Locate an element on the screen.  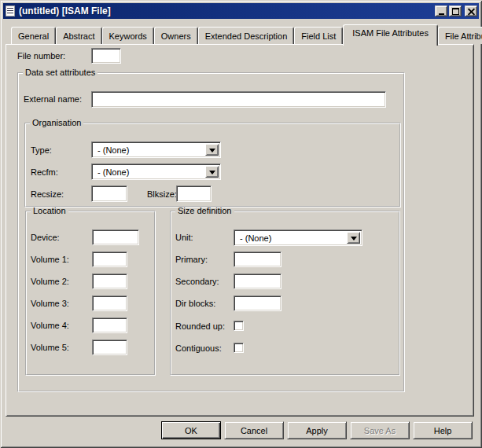
type-label: Type: is located at coordinates (41, 151).